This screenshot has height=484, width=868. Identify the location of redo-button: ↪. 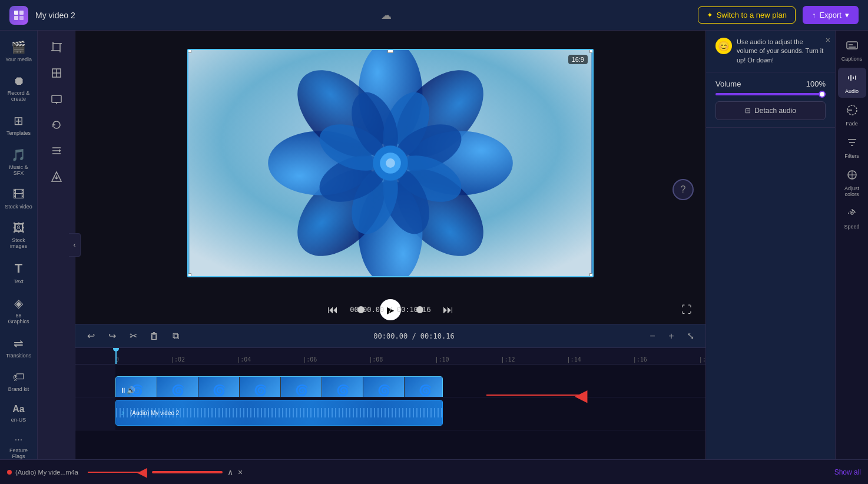
(112, 336).